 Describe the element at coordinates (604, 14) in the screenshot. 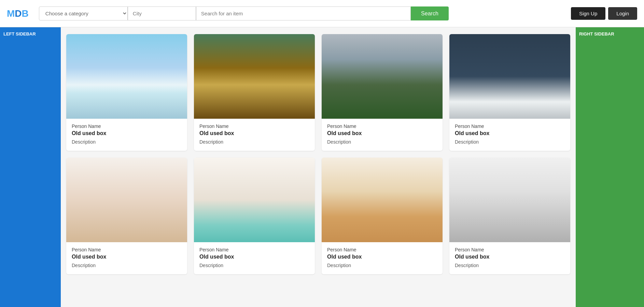

I see `header-buttons: Sign Up Login` at that location.